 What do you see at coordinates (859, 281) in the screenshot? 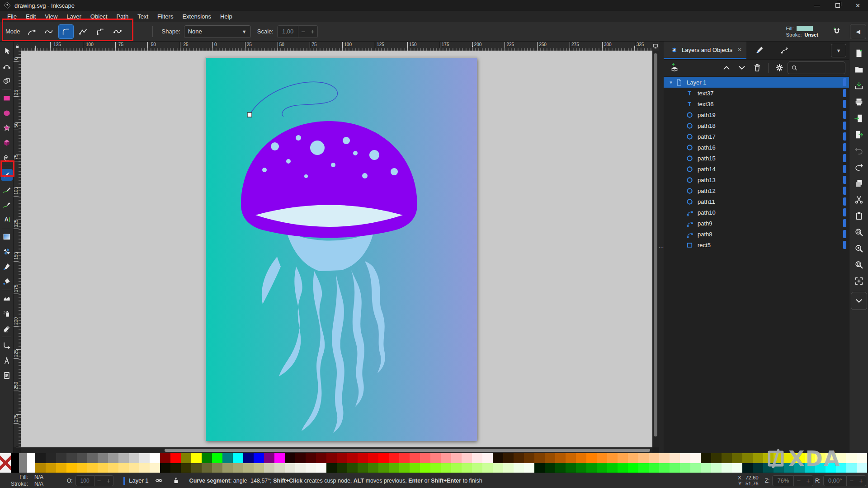
I see `zoom-center-page-button` at bounding box center [859, 281].